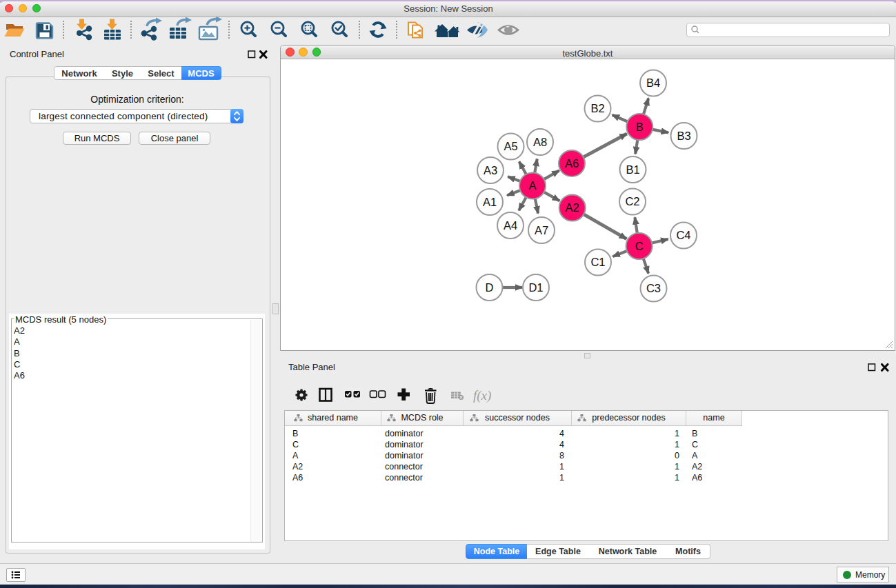  Describe the element at coordinates (633, 170) in the screenshot. I see `svg-text: B1` at that location.